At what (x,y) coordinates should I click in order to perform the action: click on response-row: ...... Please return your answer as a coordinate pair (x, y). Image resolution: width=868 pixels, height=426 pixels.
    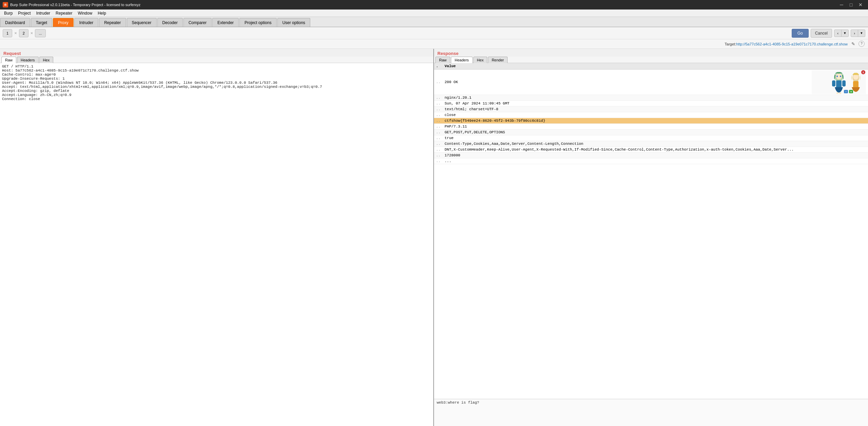
    Looking at the image, I should click on (651, 161).